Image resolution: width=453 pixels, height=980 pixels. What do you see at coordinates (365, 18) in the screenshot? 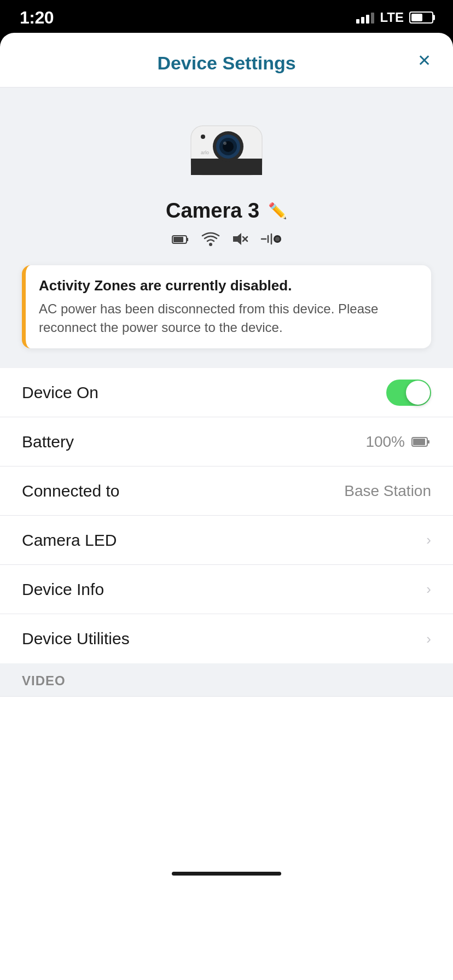
I see `signal-bars-icon` at bounding box center [365, 18].